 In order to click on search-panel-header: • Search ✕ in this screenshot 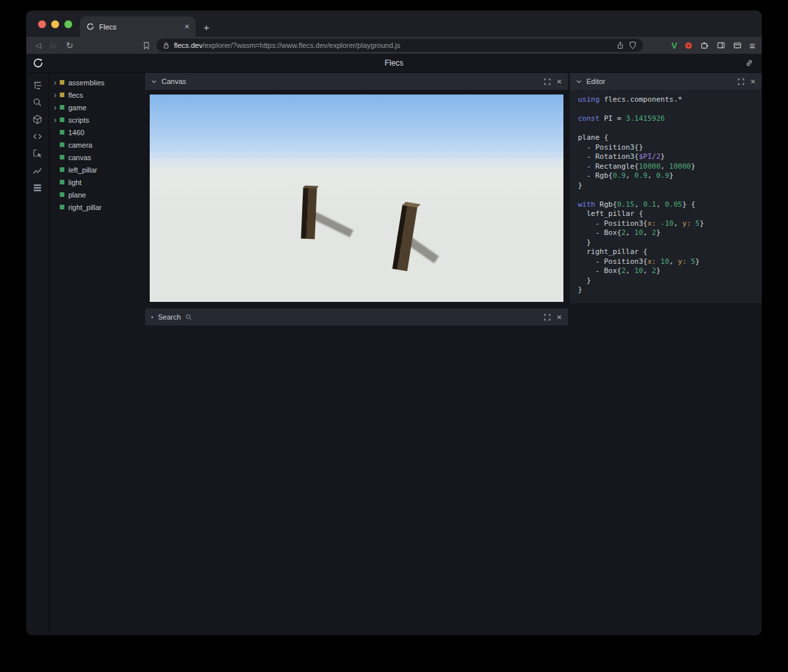, I will do `click(357, 317)`.